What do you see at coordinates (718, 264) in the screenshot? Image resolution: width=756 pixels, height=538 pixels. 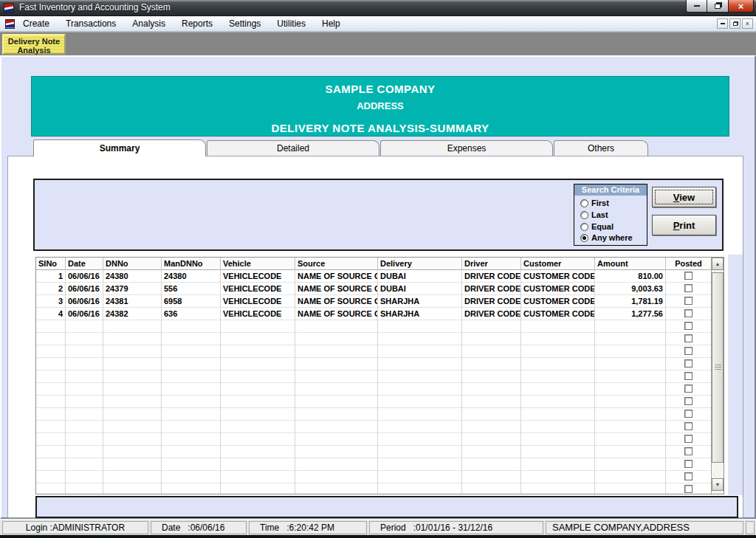 I see `scroll-up-button: ▲` at bounding box center [718, 264].